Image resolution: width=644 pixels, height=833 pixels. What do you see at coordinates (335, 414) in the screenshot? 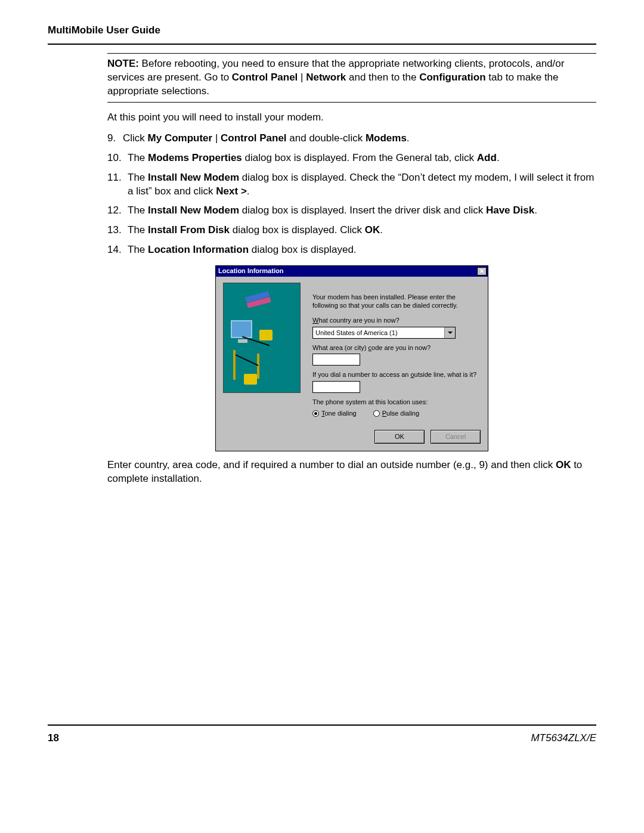
I see `tone-dialing-radio: Tone dialing` at bounding box center [335, 414].